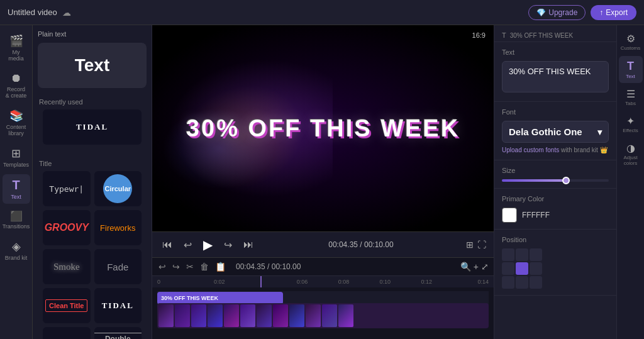  What do you see at coordinates (67, 306) in the screenshot?
I see `template-clean-title: Clean Title` at bounding box center [67, 306].